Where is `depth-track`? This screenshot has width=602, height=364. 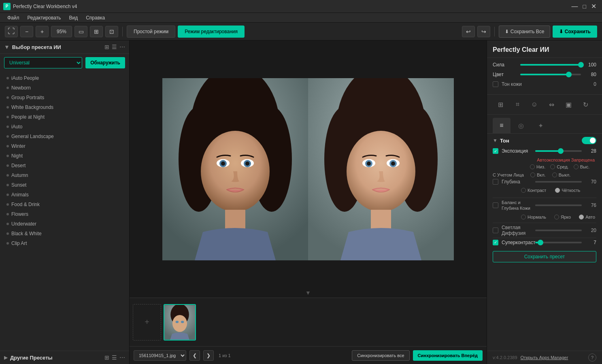
depth-track is located at coordinates (559, 182).